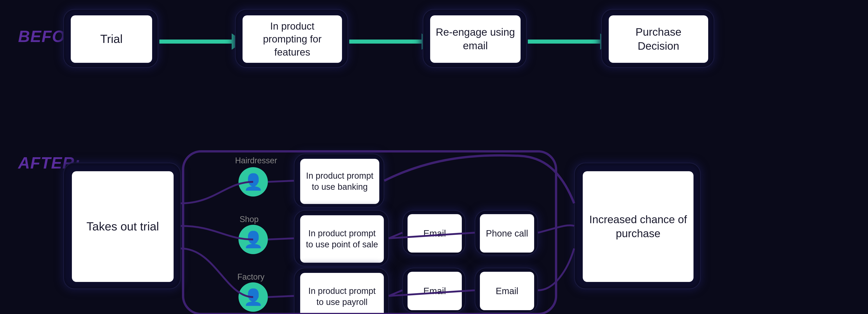 Image resolution: width=868 pixels, height=314 pixels. What do you see at coordinates (123, 226) in the screenshot?
I see `after-trial-card: Takes out trial` at bounding box center [123, 226].